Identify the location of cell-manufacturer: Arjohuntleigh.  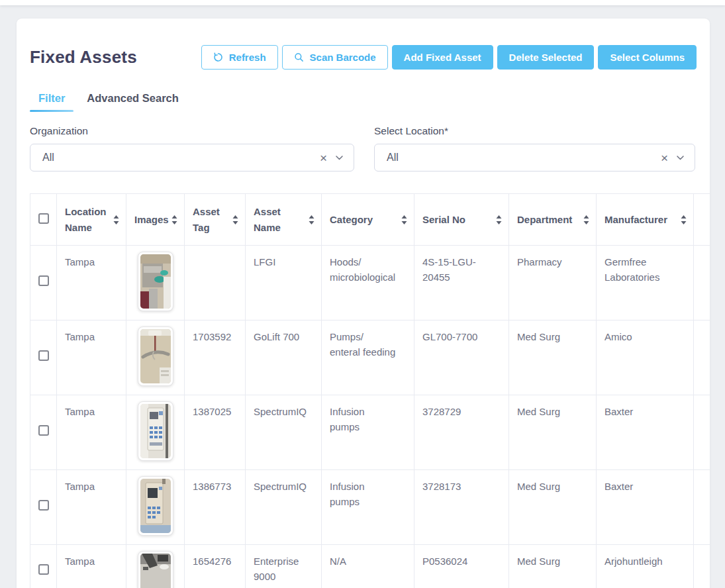
(645, 567).